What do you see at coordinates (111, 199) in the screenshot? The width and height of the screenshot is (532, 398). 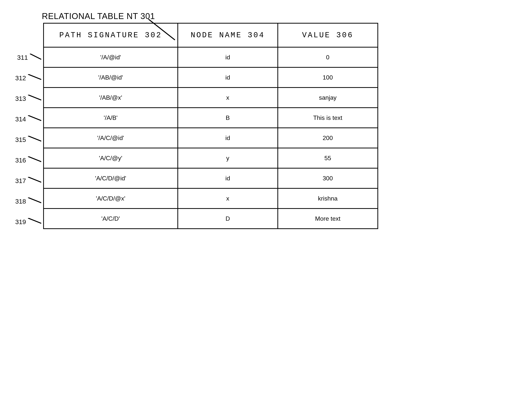 I see `cell-path: 'A/C/D/@x'` at bounding box center [111, 199].